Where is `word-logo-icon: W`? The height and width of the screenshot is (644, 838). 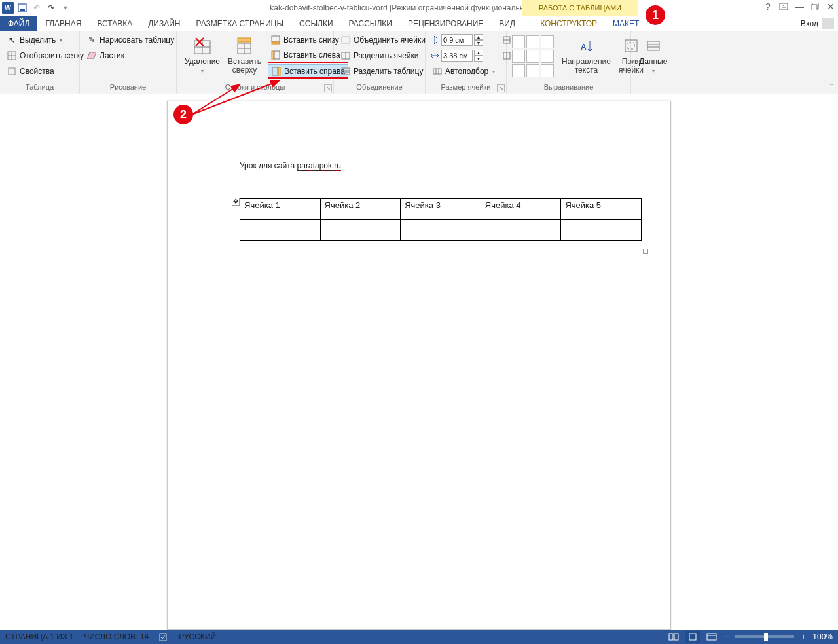
word-logo-icon: W is located at coordinates (8, 8).